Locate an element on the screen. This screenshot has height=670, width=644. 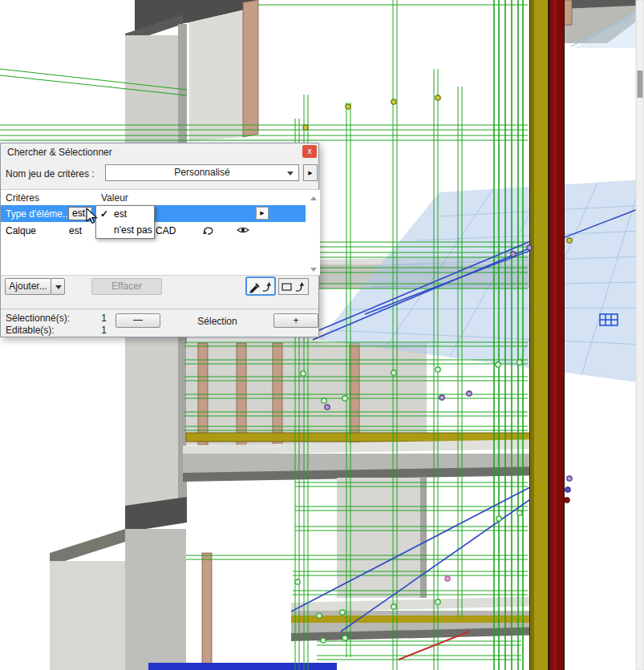
criteria-set-combobox: Personnalisé is located at coordinates (202, 173).